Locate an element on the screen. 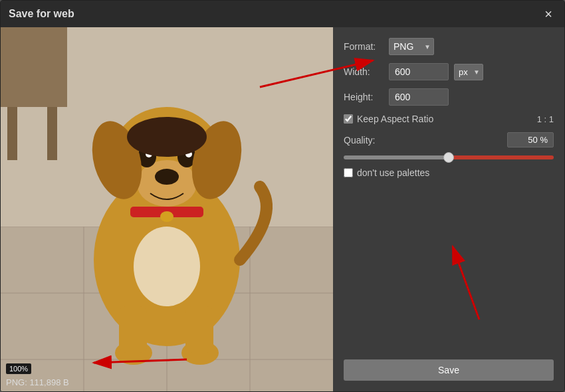 This screenshot has width=565, height=392. aspect-ratio-value: 1 is located at coordinates (545, 120).